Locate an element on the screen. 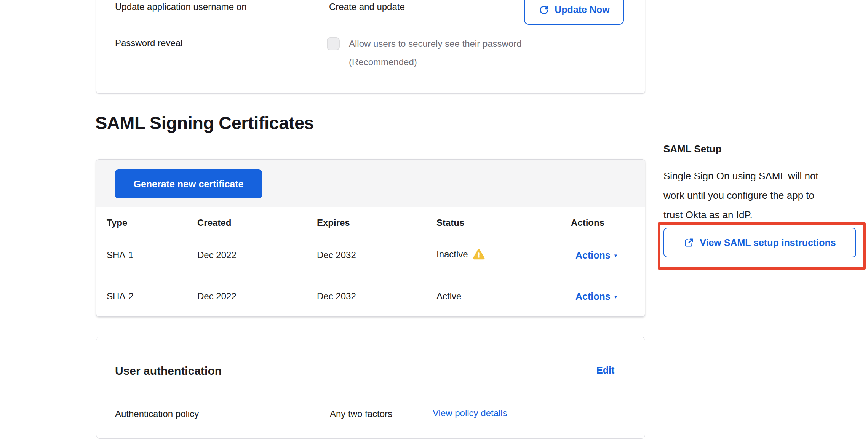  password-reveal-recommended-note: (Recommended) is located at coordinates (383, 62).